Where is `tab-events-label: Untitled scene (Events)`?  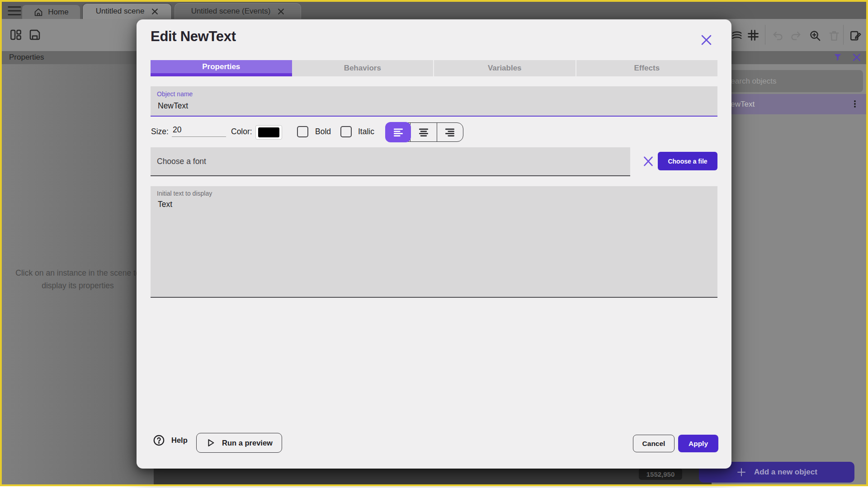
tab-events-label: Untitled scene (Events) is located at coordinates (231, 11).